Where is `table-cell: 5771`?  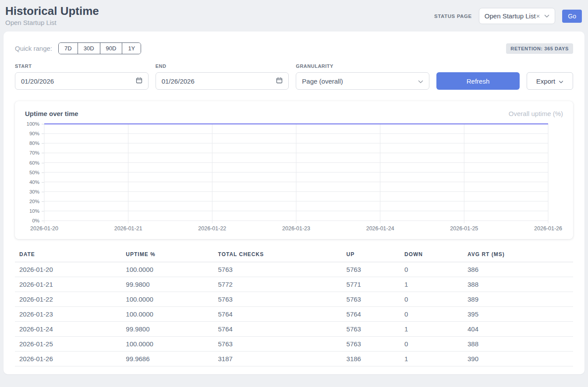 table-cell: 5771 is located at coordinates (371, 285).